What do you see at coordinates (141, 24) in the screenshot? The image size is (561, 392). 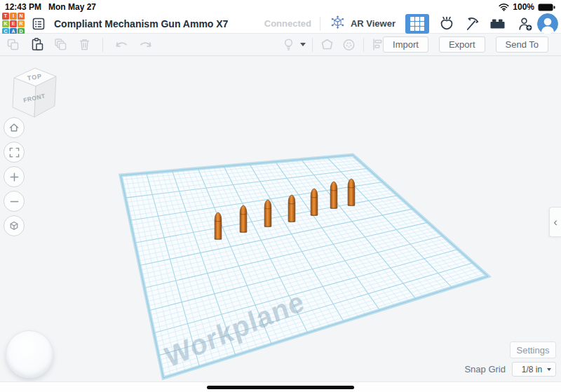 I see `document-title: Compliant Mechanism Gun Ammo X7` at bounding box center [141, 24].